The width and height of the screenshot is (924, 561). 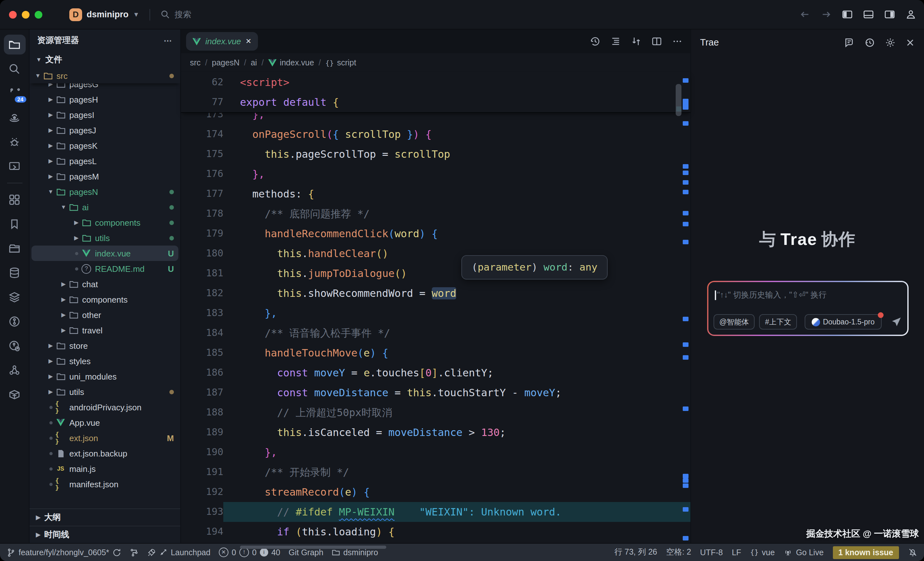 What do you see at coordinates (105, 76) in the screenshot?
I see `tree-folder-src: ▼src` at bounding box center [105, 76].